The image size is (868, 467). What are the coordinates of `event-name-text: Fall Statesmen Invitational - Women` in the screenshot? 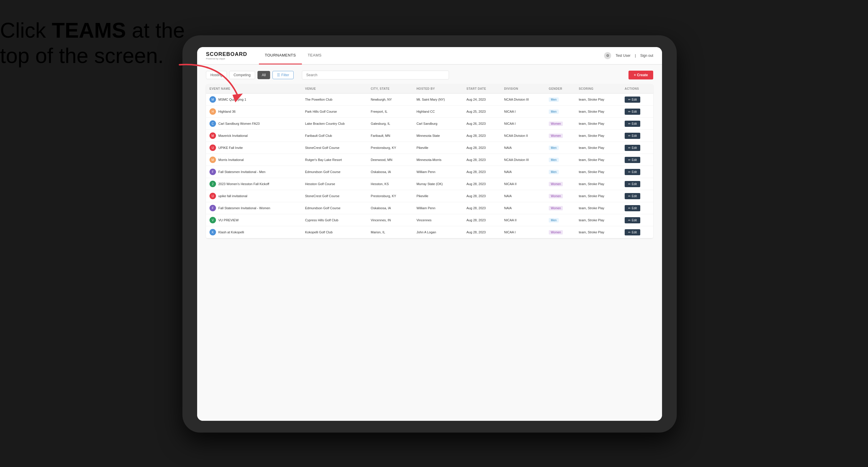 It's located at (244, 208).